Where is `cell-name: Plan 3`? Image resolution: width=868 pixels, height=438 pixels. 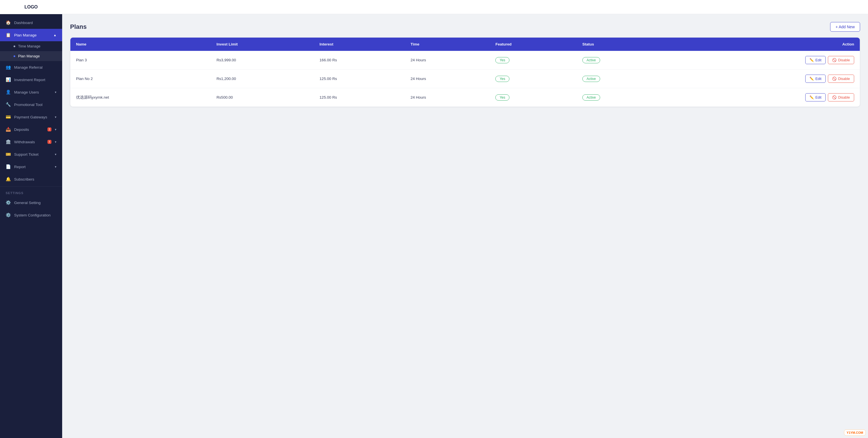
cell-name: Plan 3 is located at coordinates (141, 60).